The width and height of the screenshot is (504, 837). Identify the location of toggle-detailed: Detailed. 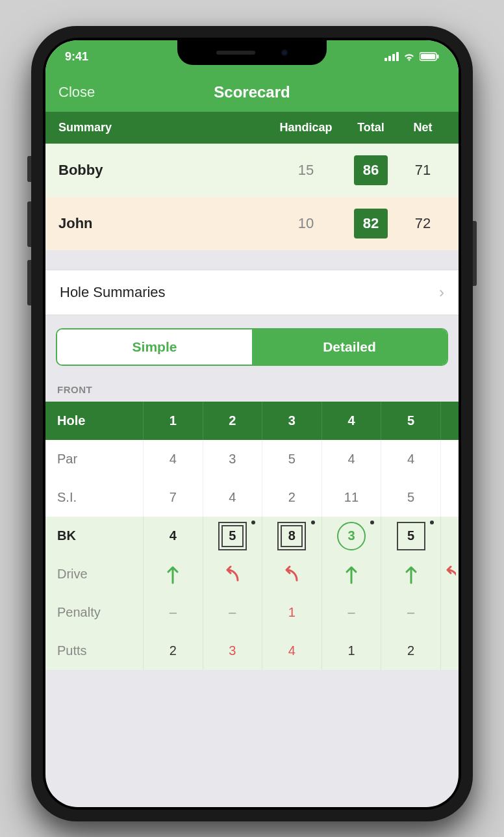
(349, 347).